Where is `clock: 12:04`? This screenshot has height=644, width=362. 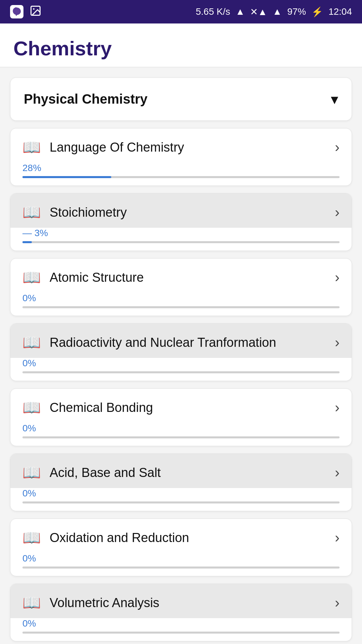 clock: 12:04 is located at coordinates (340, 12).